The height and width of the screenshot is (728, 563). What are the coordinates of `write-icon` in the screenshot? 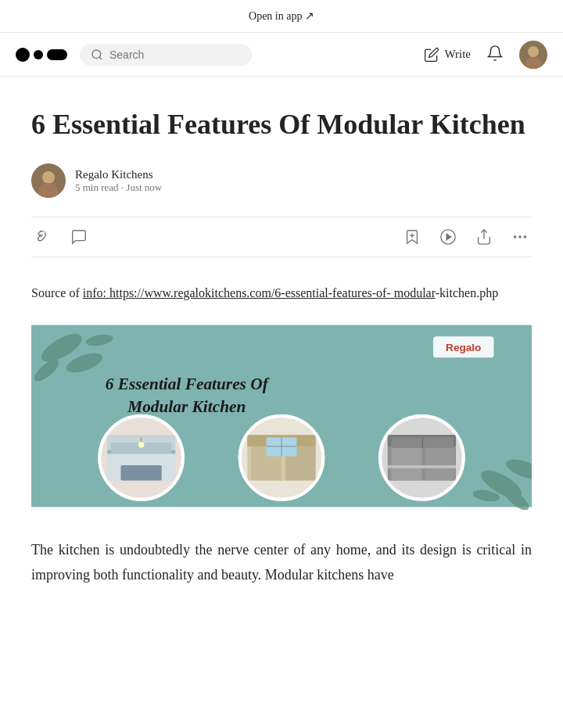 It's located at (432, 55).